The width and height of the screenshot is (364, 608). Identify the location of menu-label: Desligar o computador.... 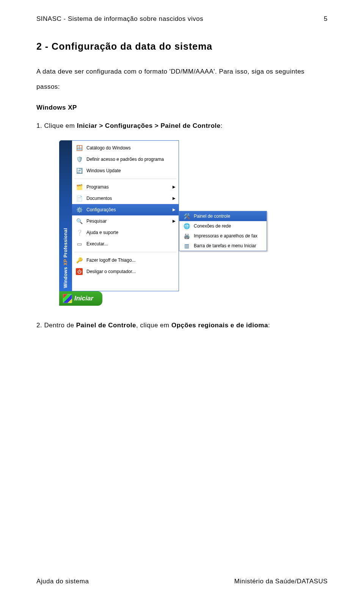
(131, 272).